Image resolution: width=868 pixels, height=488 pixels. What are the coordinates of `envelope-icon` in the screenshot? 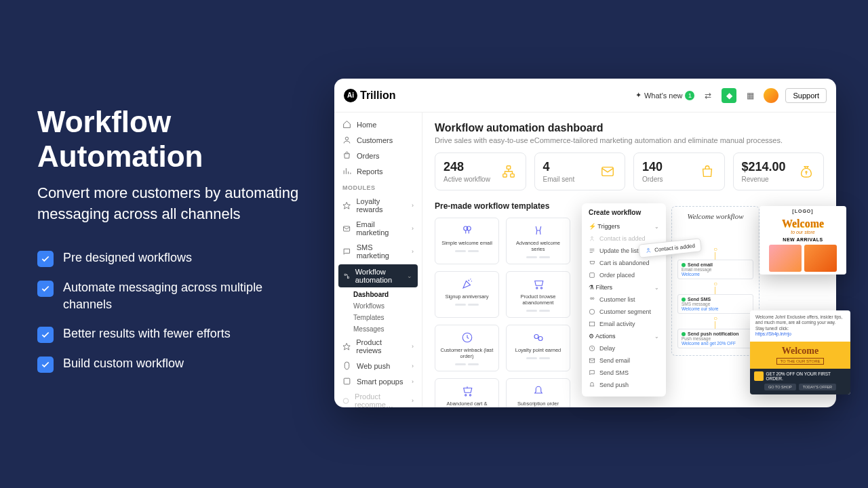 It's located at (608, 171).